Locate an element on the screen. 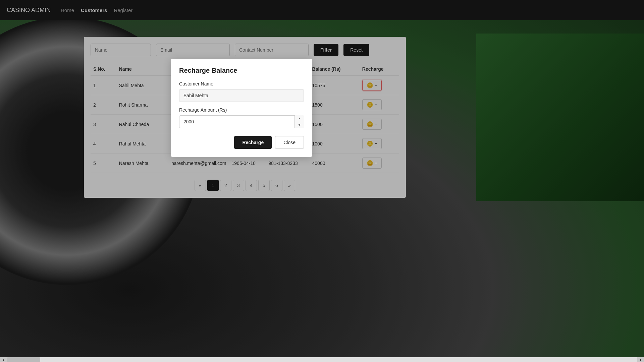 This screenshot has height=362, width=644. scrollbar-track: ‹ › is located at coordinates (322, 360).